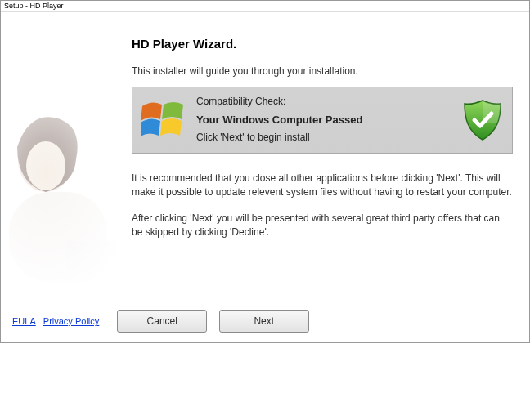 This screenshot has height=420, width=530. Describe the element at coordinates (66, 192) in the screenshot. I see `side-illustration` at that location.